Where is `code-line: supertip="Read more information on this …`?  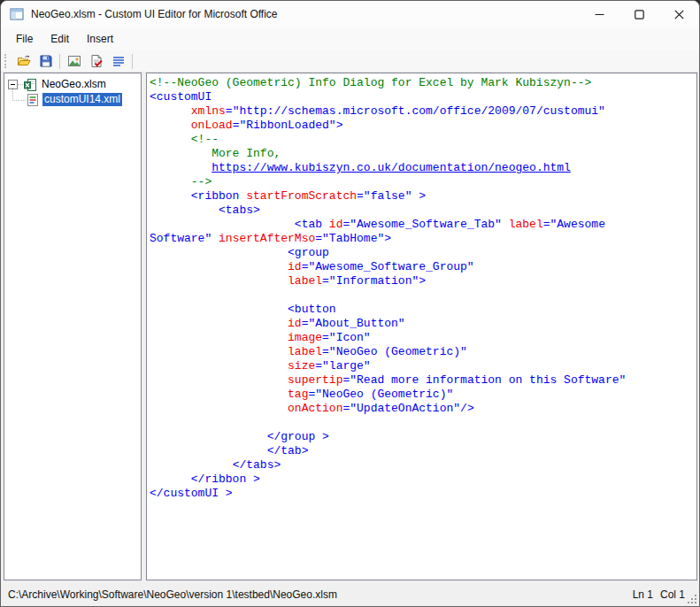 code-line: supertip="Read more information on this … is located at coordinates (423, 380).